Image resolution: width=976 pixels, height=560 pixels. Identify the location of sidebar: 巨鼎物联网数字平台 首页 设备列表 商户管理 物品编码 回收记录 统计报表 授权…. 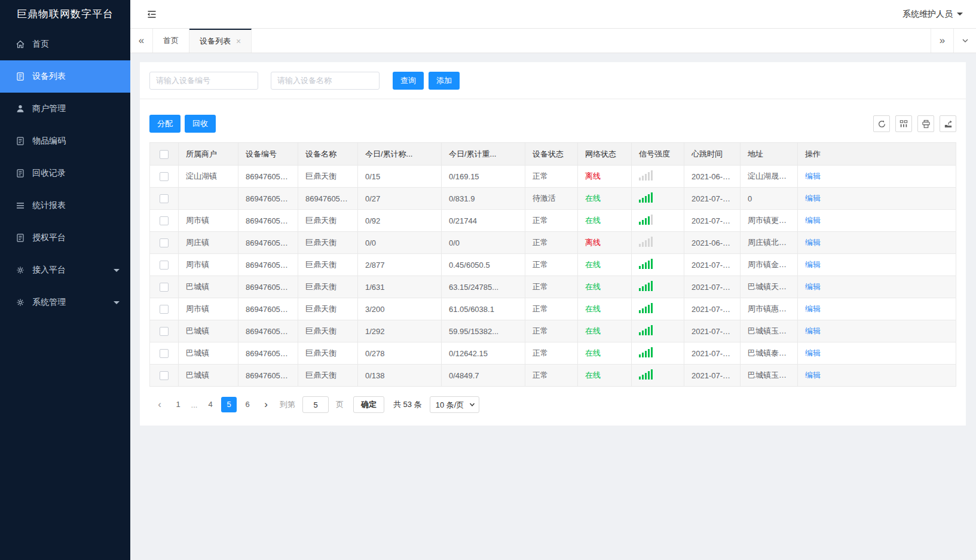
(65, 280).